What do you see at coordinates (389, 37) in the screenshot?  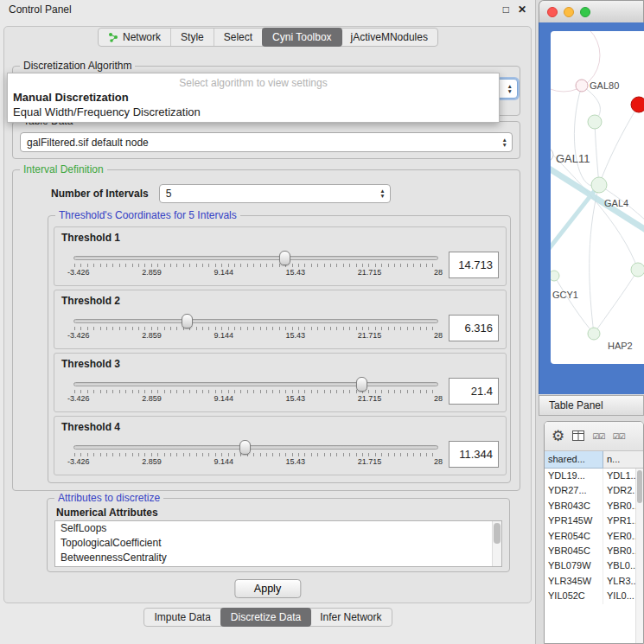 I see `tab-jactivemnodules: jActiveMNodules` at bounding box center [389, 37].